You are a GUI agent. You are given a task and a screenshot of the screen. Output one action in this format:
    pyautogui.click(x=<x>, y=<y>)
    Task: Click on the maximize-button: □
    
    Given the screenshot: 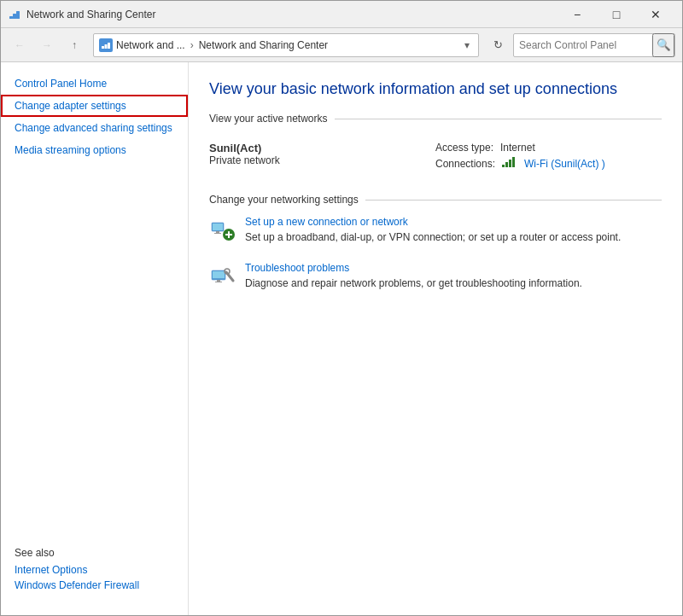 What is the action you would take?
    pyautogui.click(x=616, y=15)
    